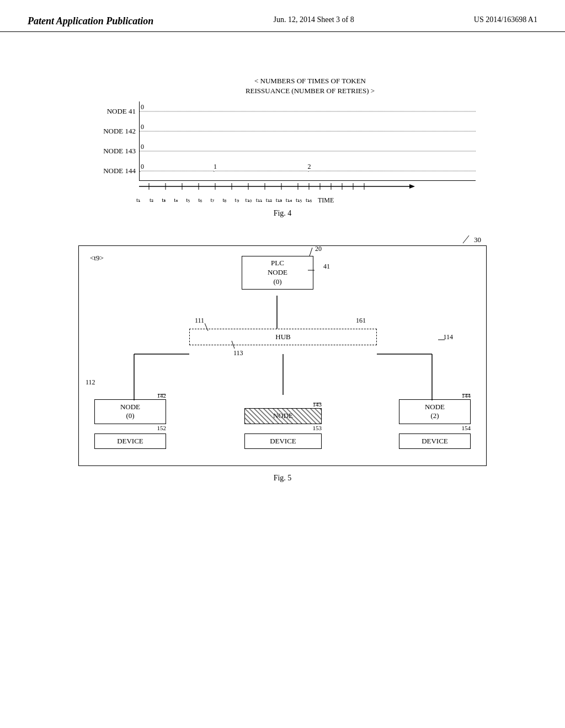 This screenshot has height=728, width=565. What do you see at coordinates (114, 111) in the screenshot?
I see `node41-label: NODE 41` at bounding box center [114, 111].